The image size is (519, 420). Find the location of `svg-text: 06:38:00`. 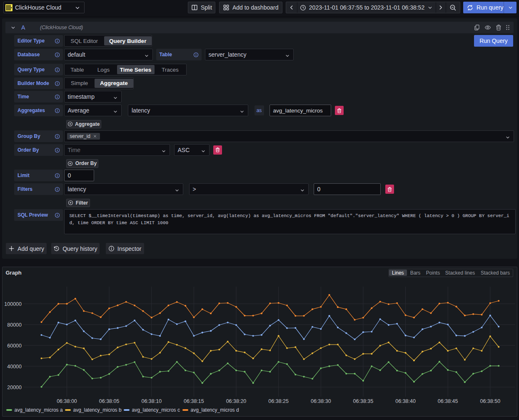

svg-text: 06:38:00 is located at coordinates (67, 401).